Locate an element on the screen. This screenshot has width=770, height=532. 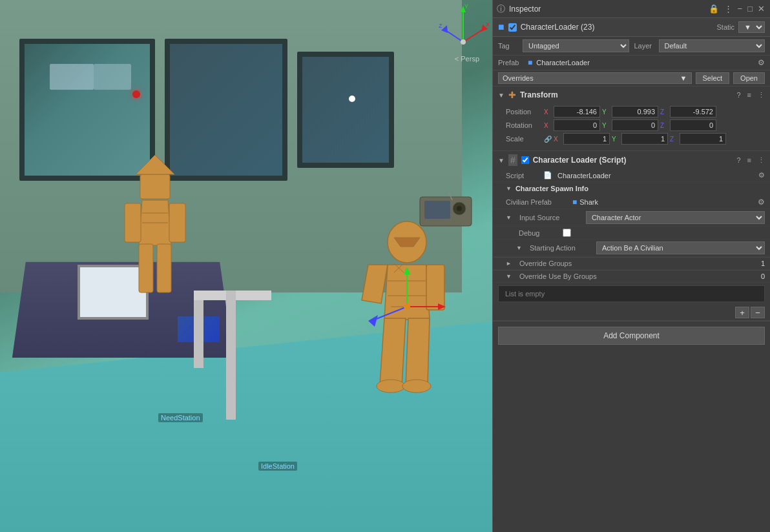
override-groups-label: Override Groups is located at coordinates (633, 263).